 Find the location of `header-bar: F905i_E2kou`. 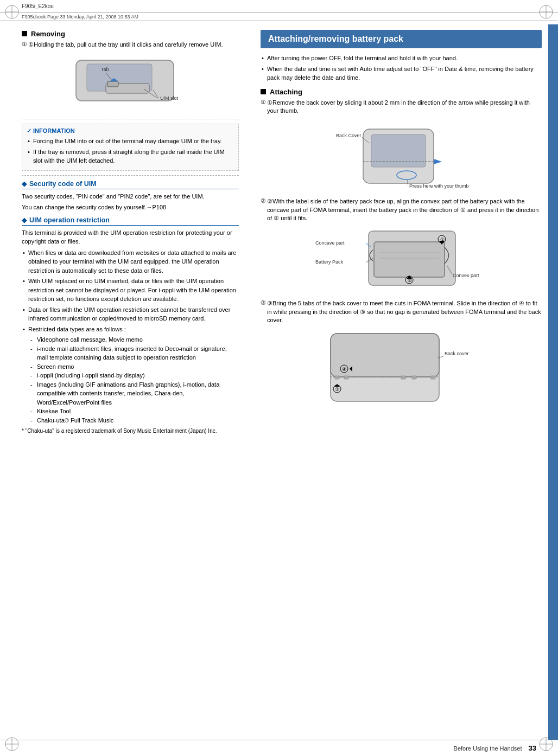

header-bar: F905i_E2kou is located at coordinates (279, 6).